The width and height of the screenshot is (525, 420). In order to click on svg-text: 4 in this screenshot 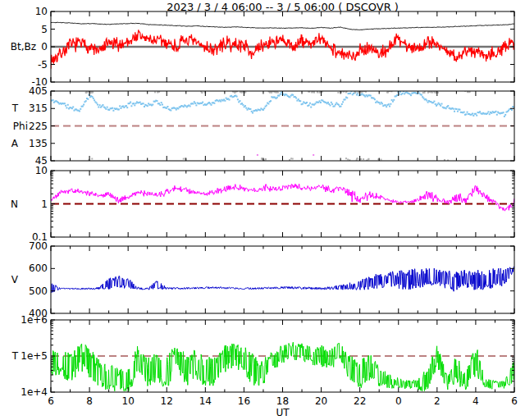, I will do `click(476, 401)`.